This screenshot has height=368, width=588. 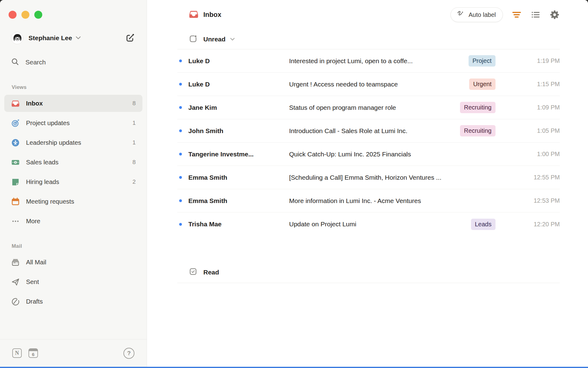 What do you see at coordinates (482, 61) in the screenshot?
I see `email-tag-badge: Project` at bounding box center [482, 61].